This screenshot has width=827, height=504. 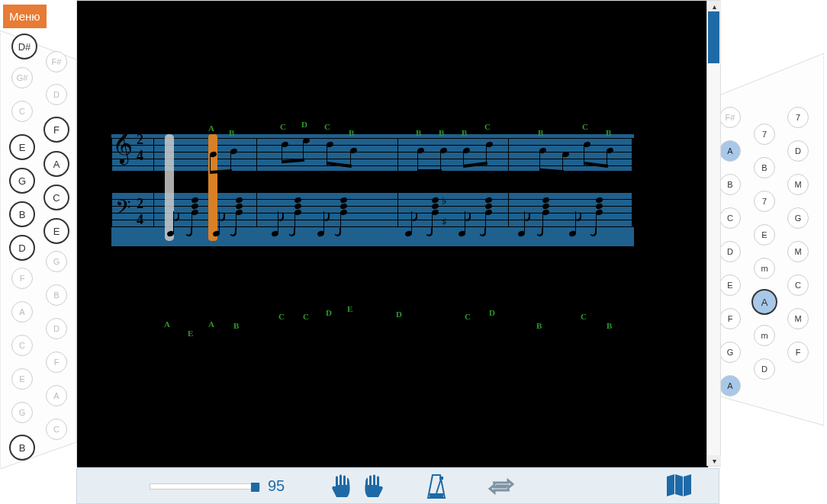 I want to click on barline, so click(x=256, y=182).